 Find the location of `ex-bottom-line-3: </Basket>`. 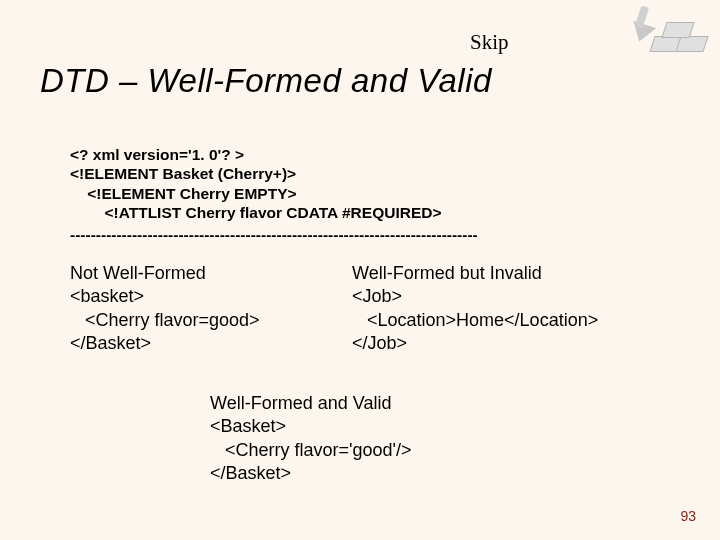

ex-bottom-line-3: </Basket> is located at coordinates (250, 473).